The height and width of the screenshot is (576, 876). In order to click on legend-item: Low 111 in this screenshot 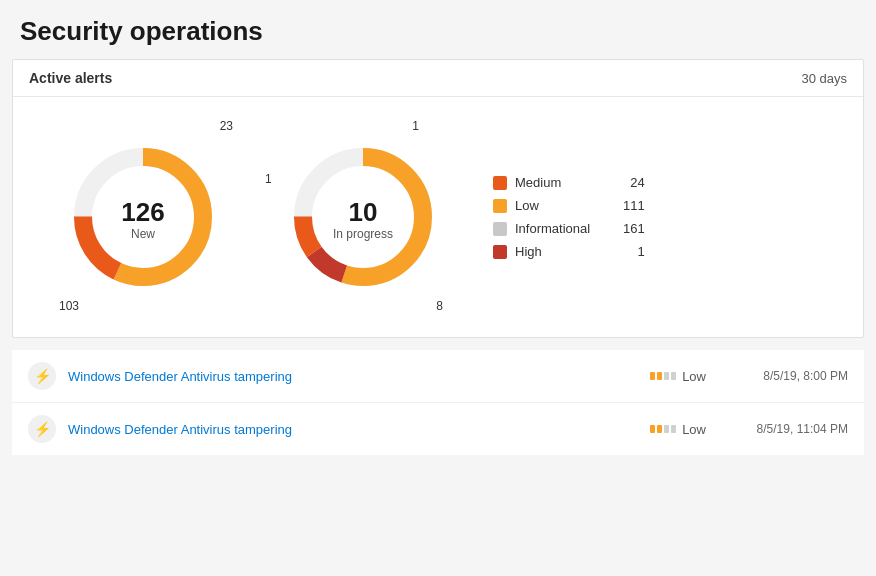, I will do `click(569, 206)`.